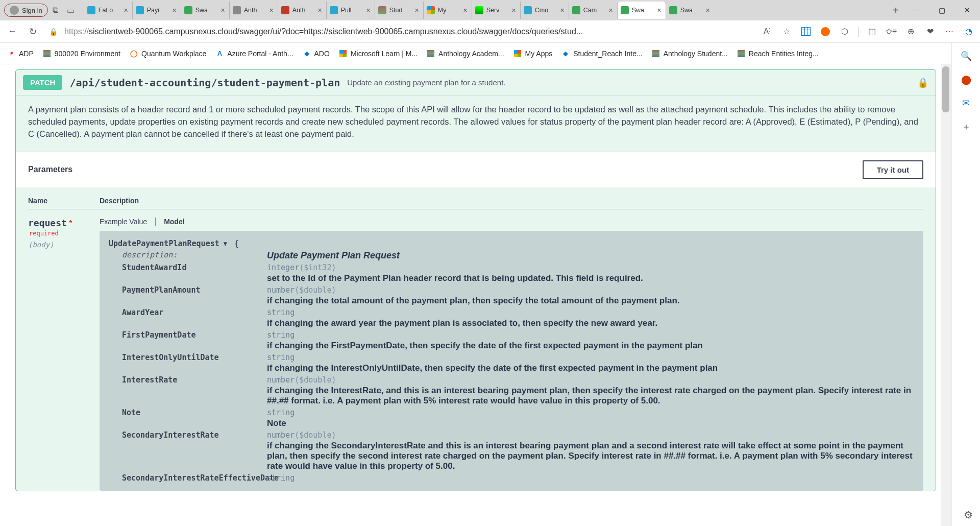 The height and width of the screenshot is (526, 980). Describe the element at coordinates (205, 83) in the screenshot. I see `endpoint-path: /api/student-accounting/student-payment-…` at that location.